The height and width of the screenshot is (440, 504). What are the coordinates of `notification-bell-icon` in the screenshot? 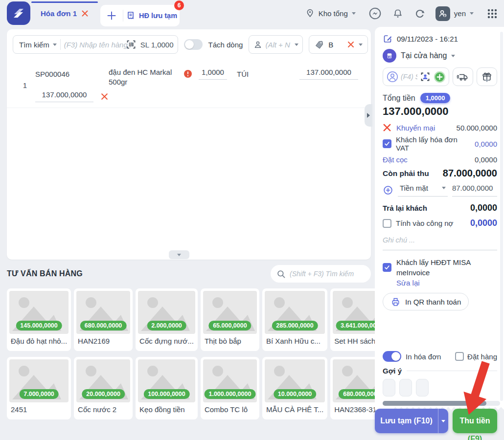 It's located at (398, 14).